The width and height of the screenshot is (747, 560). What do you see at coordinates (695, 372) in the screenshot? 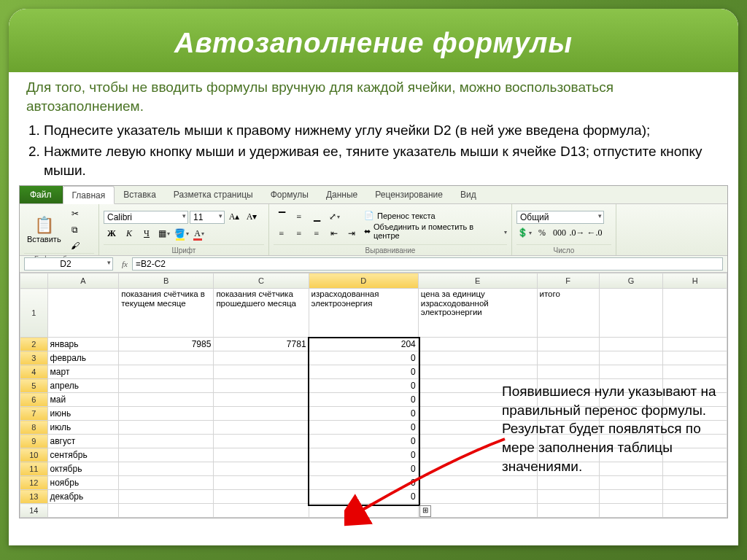
I see `cell-H4` at bounding box center [695, 372].